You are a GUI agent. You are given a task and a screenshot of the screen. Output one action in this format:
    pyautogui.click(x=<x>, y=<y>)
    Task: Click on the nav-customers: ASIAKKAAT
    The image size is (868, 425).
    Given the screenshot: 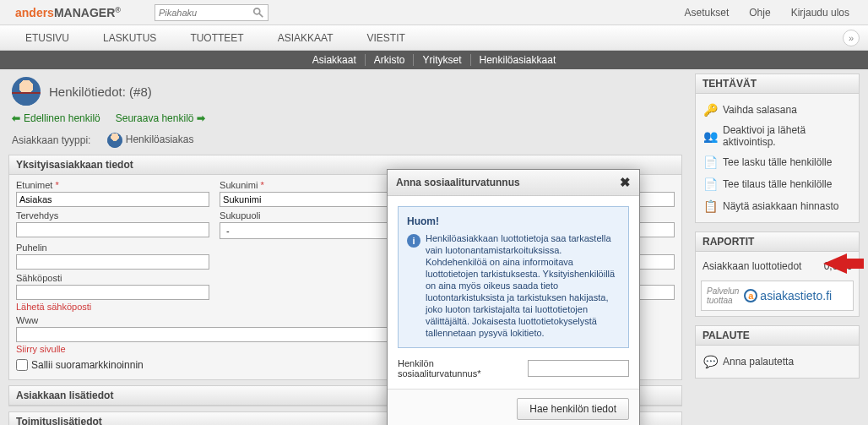 What is the action you would take?
    pyautogui.click(x=306, y=37)
    